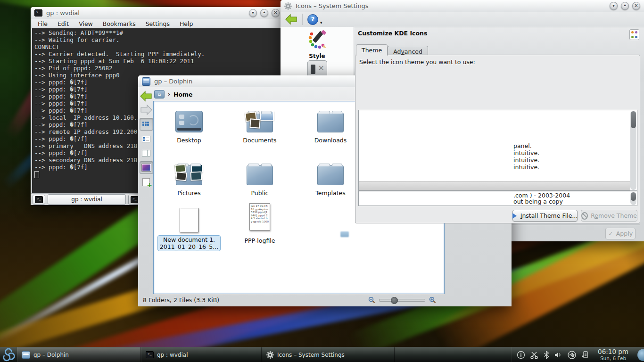 This screenshot has width=644, height=362. What do you see at coordinates (345, 234) in the screenshot?
I see `thumbnail-artifact` at bounding box center [345, 234].